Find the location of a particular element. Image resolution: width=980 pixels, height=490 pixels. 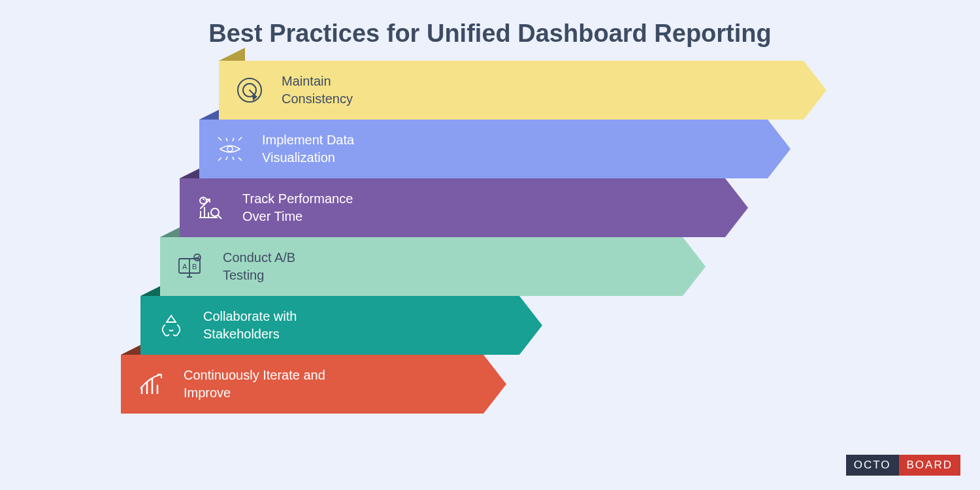

logo-part-1: OCTO is located at coordinates (873, 465).